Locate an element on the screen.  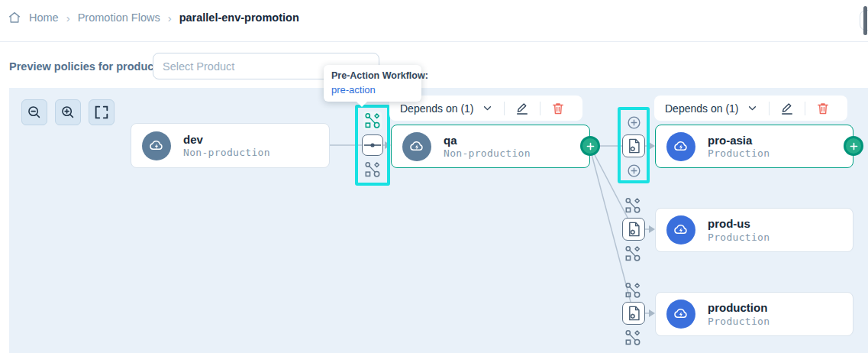
fit-view-button is located at coordinates (102, 112).